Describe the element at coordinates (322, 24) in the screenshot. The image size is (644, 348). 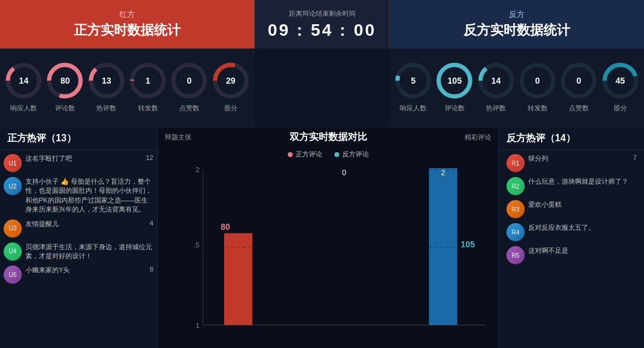
I see `header: 红方 正方实时数据统计 距离辩论结束剩余时间 09 : 54 : 00 反方 反…` at that location.